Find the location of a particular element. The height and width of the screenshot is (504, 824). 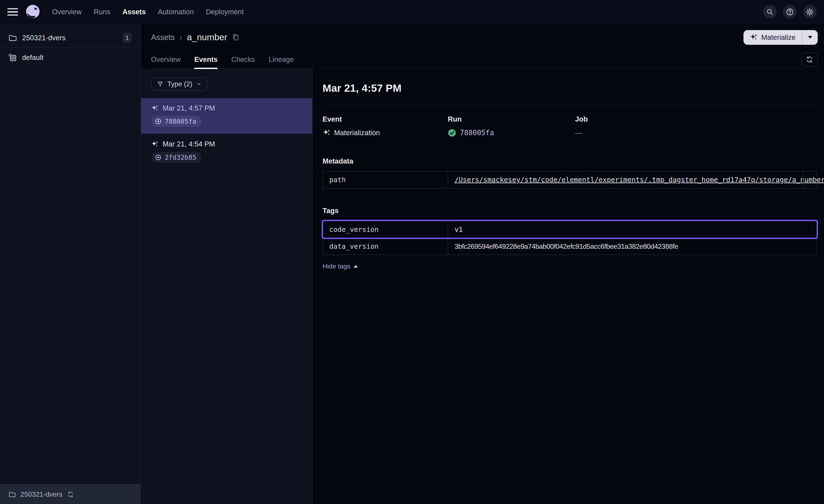

tab-events: Events is located at coordinates (206, 59).